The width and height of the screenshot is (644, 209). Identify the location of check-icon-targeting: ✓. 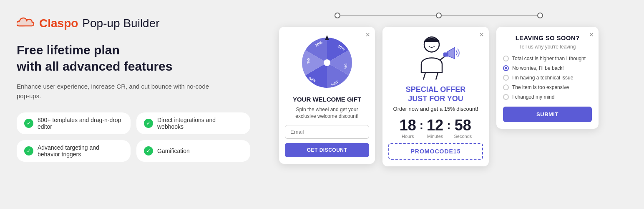
(29, 151).